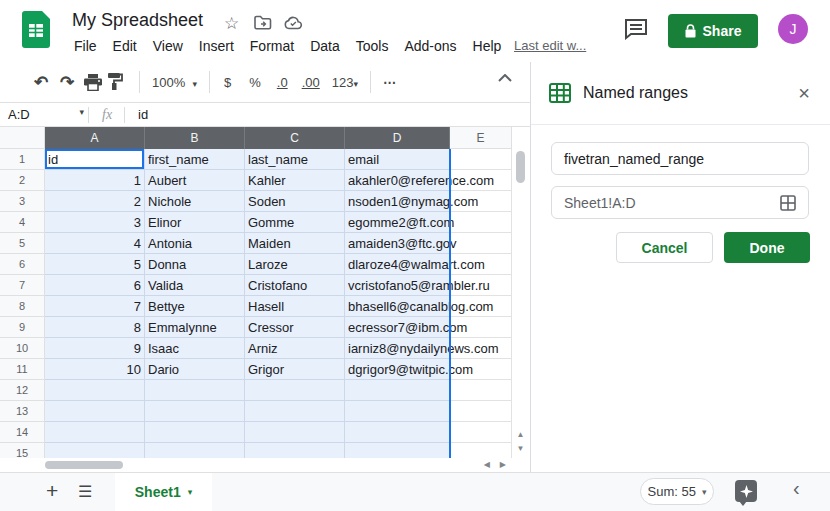  What do you see at coordinates (95, 450) in the screenshot?
I see `cell-A15` at bounding box center [95, 450].